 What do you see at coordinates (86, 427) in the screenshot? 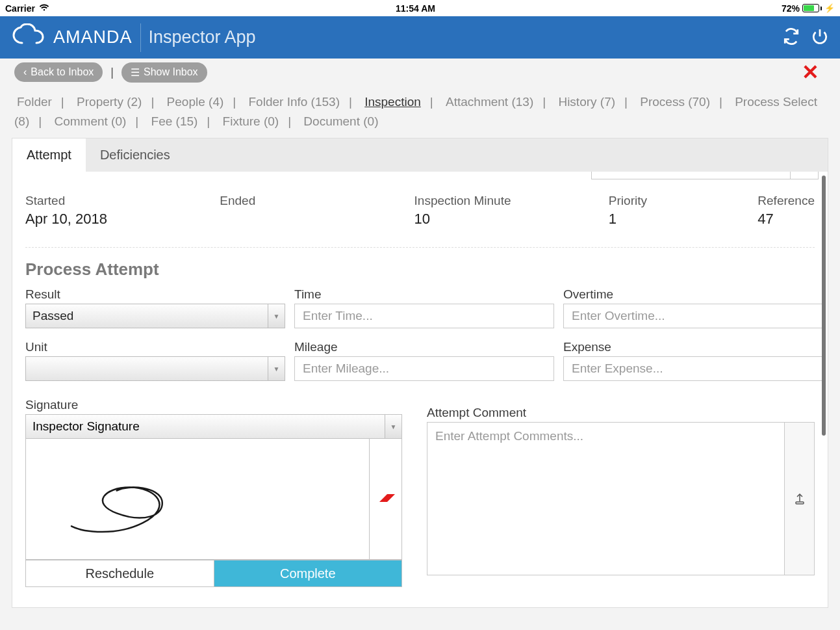
I see `signature-select-value: Inspector Signature` at bounding box center [86, 427].